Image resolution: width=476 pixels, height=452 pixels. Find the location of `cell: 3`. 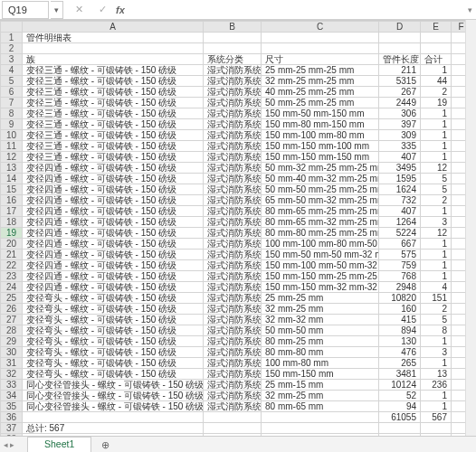

cell: 3 is located at coordinates (436, 353).